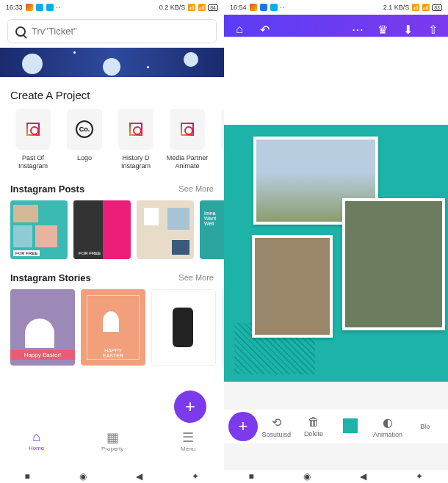 This screenshot has height=483, width=448. Describe the element at coordinates (433, 29) in the screenshot. I see `share-button: ⇧` at that location.